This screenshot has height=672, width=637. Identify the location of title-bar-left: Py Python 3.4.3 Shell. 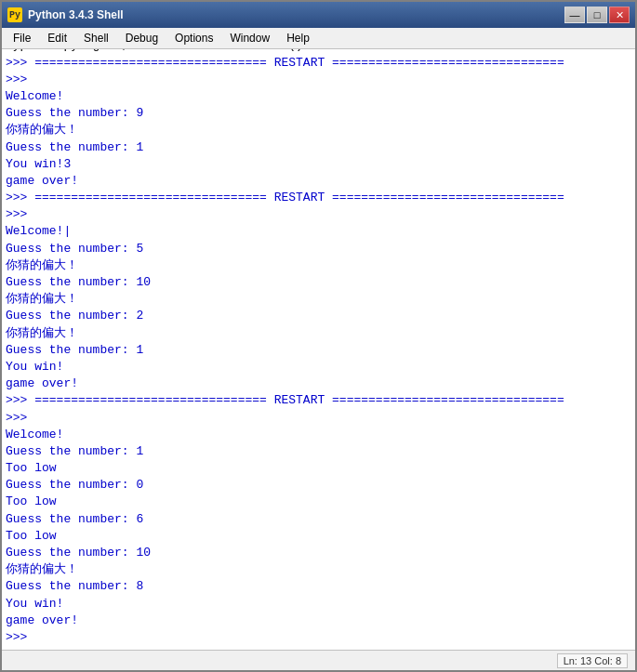
(65, 15).